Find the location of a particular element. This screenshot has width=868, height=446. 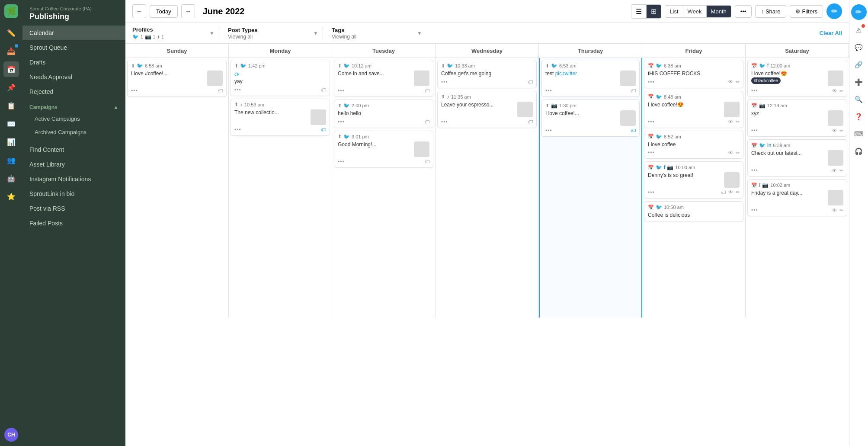

month-view-btn: Month is located at coordinates (719, 11).